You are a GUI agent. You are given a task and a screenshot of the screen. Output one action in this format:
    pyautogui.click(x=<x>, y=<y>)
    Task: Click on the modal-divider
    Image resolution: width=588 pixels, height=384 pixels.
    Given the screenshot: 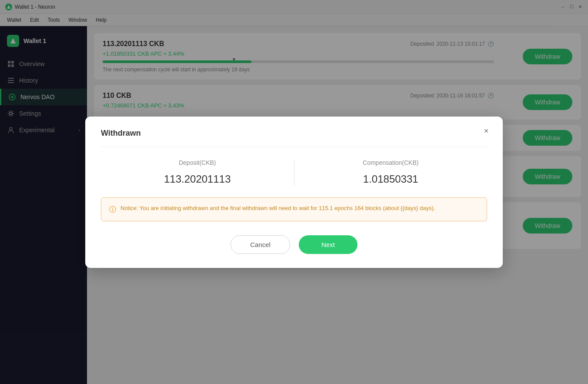 What is the action you would take?
    pyautogui.click(x=294, y=147)
    